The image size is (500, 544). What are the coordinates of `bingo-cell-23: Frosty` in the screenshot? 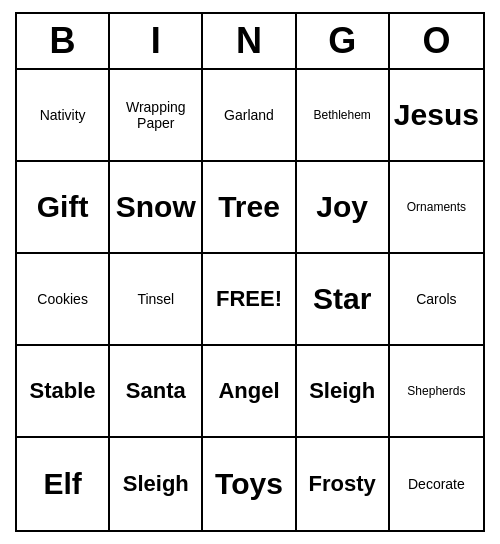 It's located at (344, 484).